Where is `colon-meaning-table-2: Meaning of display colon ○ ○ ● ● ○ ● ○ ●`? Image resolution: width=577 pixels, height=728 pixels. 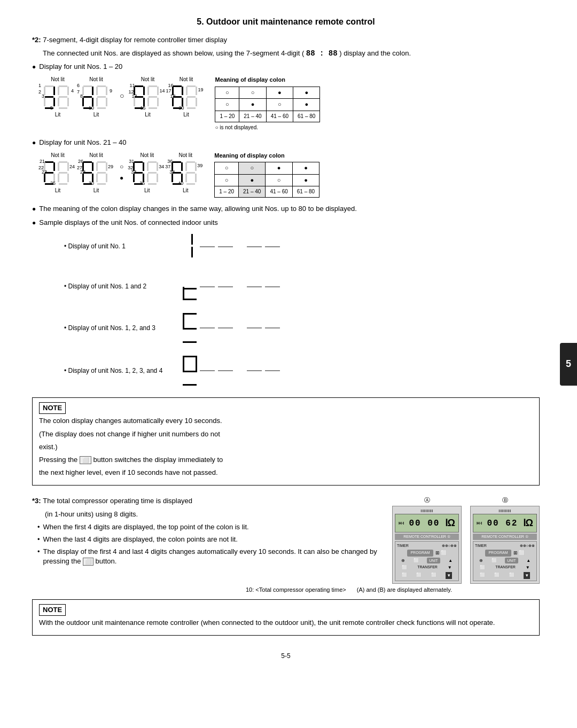 colon-meaning-table-2: Meaning of display colon ○ ○ ● ● ○ ● ○ ● is located at coordinates (267, 175).